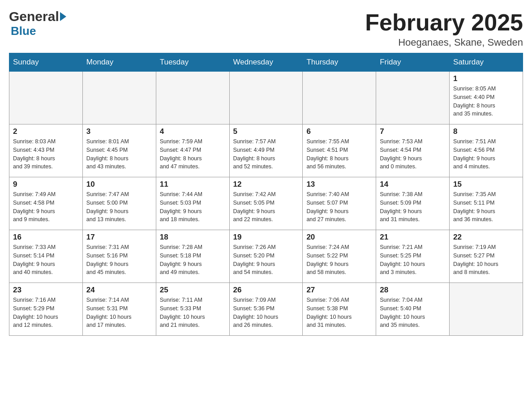 The image size is (532, 411). Describe the element at coordinates (266, 204) in the screenshot. I see `calendar-week-3: 9Sunrise: 7:49 AMSunset: 4:58 PMDaylight…` at that location.